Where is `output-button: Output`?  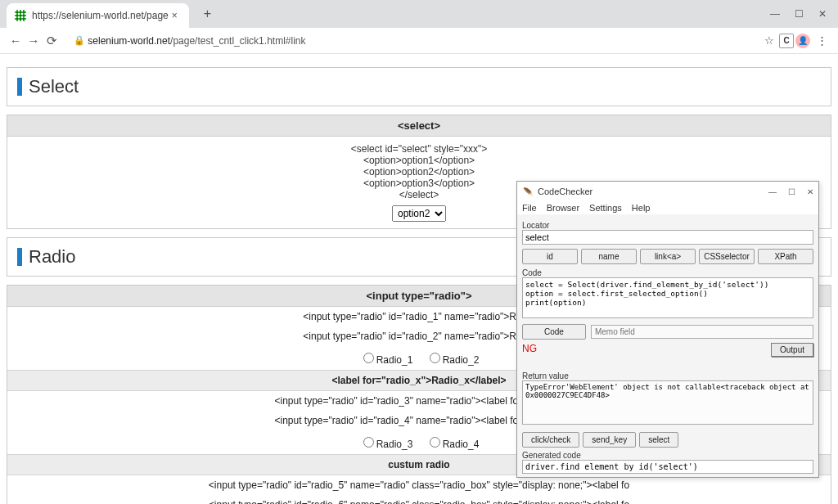
output-button: Output is located at coordinates (792, 350).